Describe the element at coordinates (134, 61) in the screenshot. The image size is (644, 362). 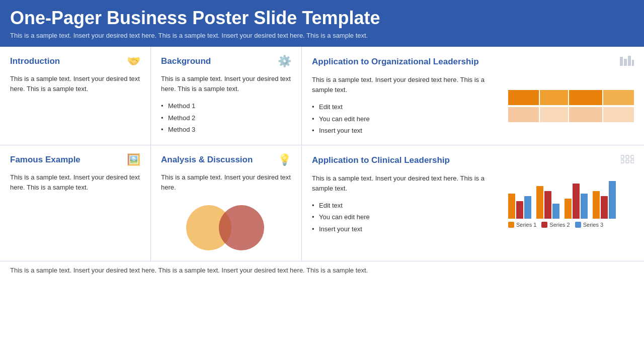
I see `handshake-icon: 🤝` at that location.